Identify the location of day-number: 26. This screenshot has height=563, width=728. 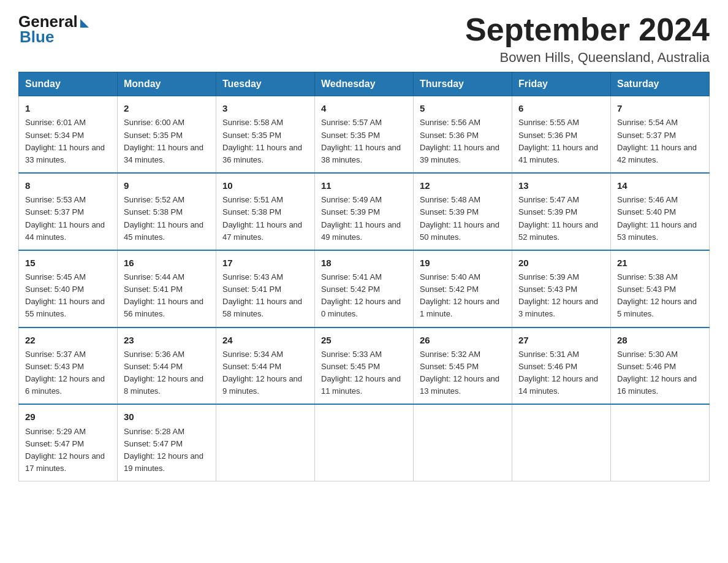
(463, 340).